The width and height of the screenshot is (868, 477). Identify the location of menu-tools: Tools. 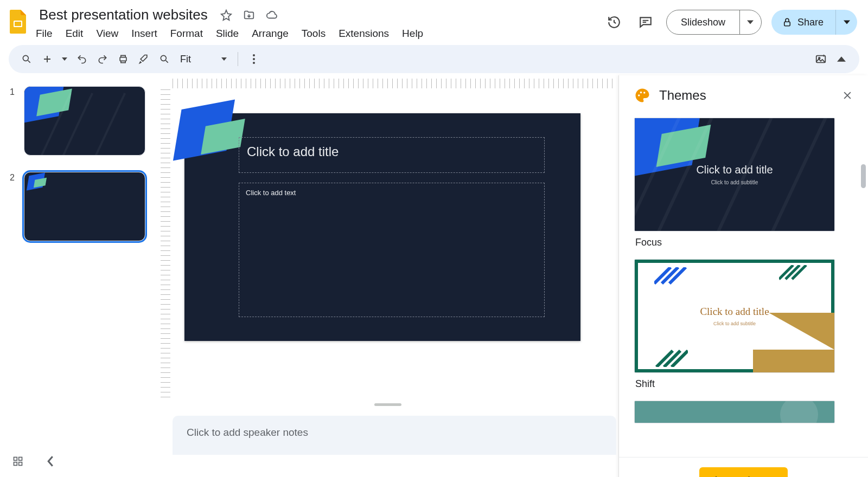
(314, 34).